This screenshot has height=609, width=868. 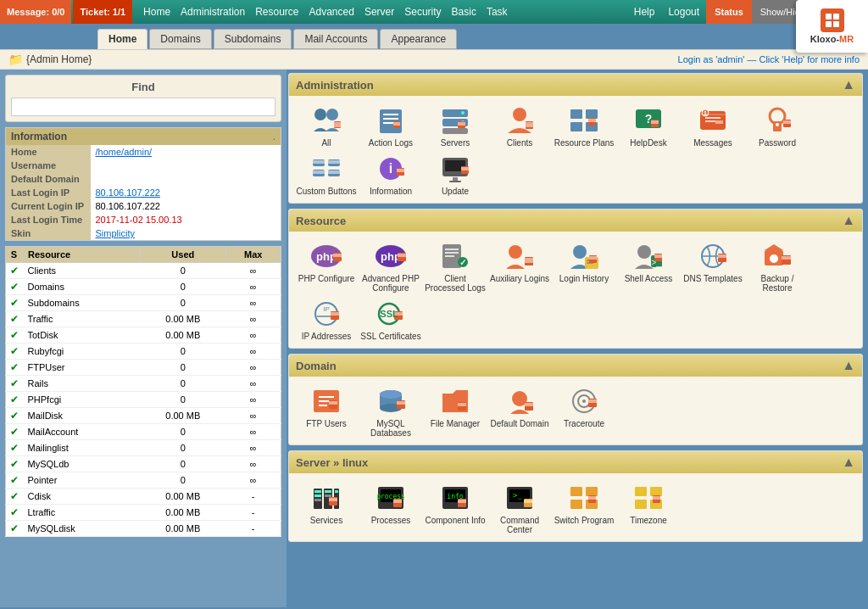 What do you see at coordinates (144, 529) in the screenshot?
I see `resource-table-row: ✔ MySQLdisk 0.00 MB -` at bounding box center [144, 529].